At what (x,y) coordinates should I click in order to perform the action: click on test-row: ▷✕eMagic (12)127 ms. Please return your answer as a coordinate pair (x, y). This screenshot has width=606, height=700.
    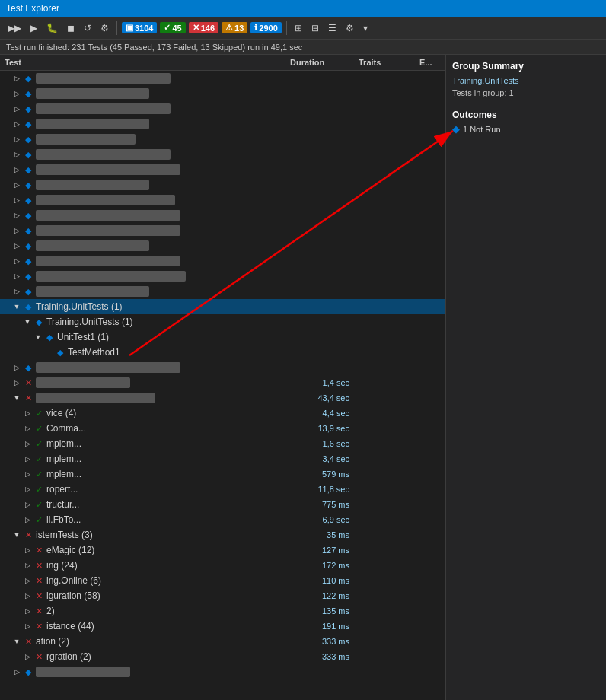
    Looking at the image, I should click on (222, 550).